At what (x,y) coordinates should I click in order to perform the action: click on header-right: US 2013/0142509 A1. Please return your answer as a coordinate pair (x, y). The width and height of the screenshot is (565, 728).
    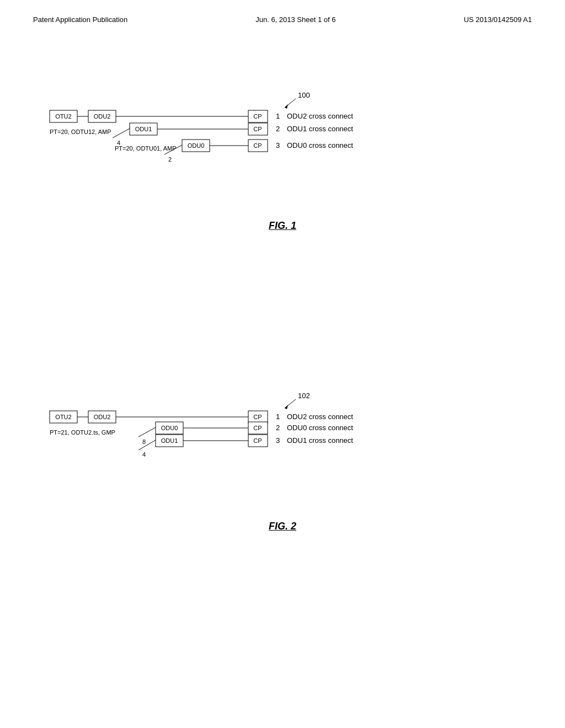
    Looking at the image, I should click on (498, 20).